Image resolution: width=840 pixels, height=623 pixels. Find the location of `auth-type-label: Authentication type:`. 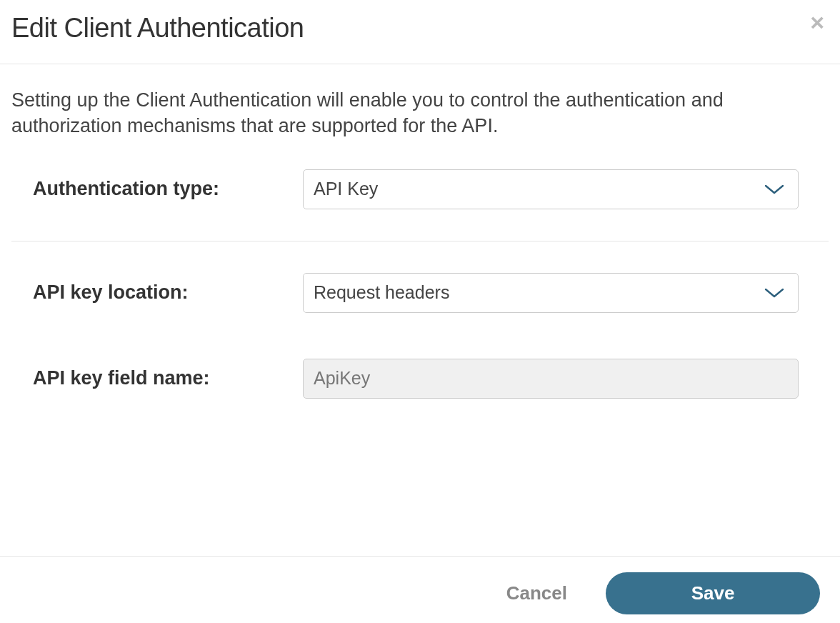

auth-type-label: Authentication type: is located at coordinates (157, 189).